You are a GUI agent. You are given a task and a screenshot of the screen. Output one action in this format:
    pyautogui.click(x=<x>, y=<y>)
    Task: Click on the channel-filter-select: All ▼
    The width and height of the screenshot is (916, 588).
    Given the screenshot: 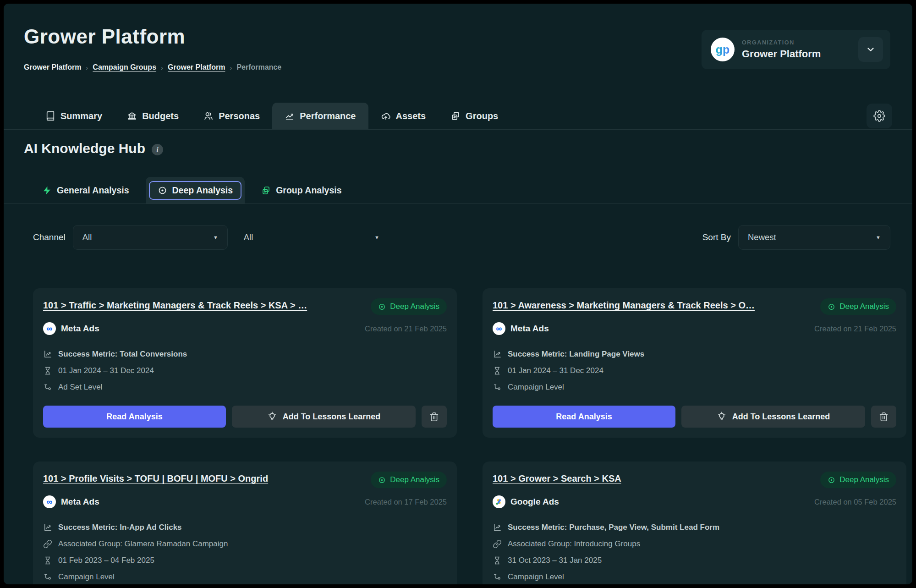 What is the action you would take?
    pyautogui.click(x=150, y=237)
    